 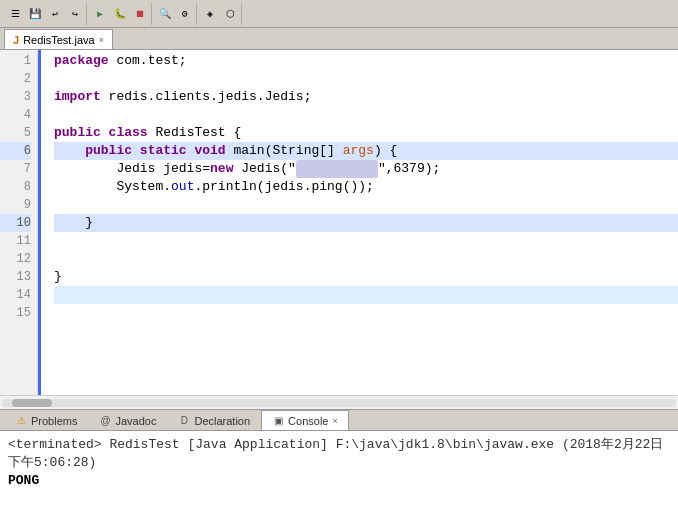 What do you see at coordinates (168, 150) in the screenshot?
I see `keyword: static` at bounding box center [168, 150].